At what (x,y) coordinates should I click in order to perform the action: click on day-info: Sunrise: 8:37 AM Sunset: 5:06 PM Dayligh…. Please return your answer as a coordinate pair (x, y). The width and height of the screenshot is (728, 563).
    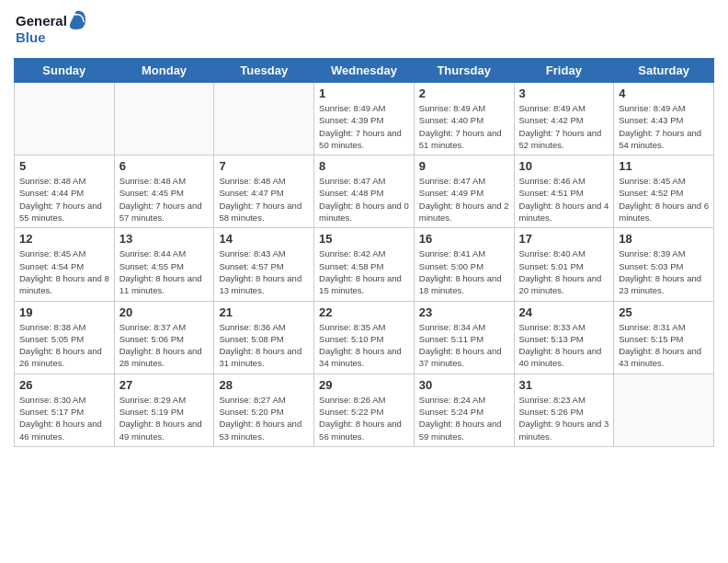
    Looking at the image, I should click on (165, 346).